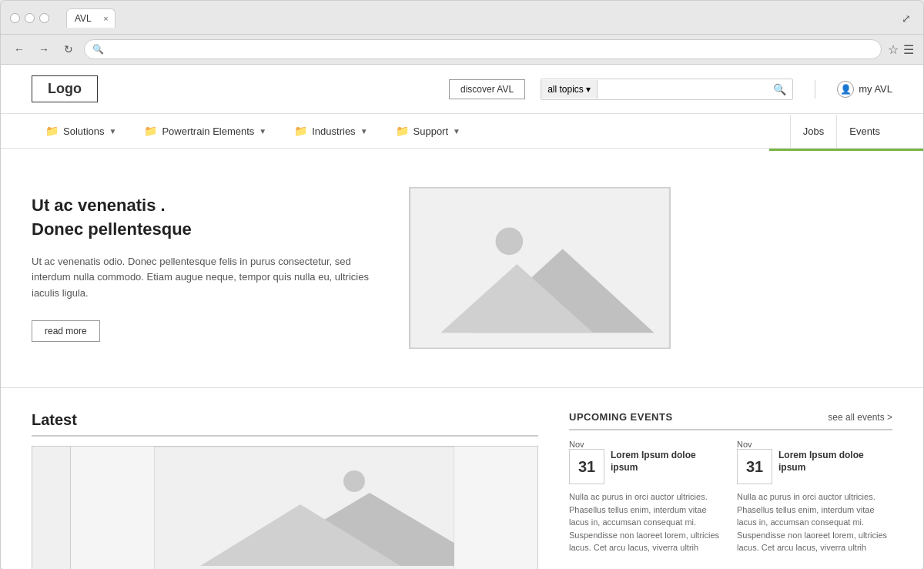 The width and height of the screenshot is (924, 569). Describe the element at coordinates (333, 131) in the screenshot. I see `industries-label: Industries` at that location.